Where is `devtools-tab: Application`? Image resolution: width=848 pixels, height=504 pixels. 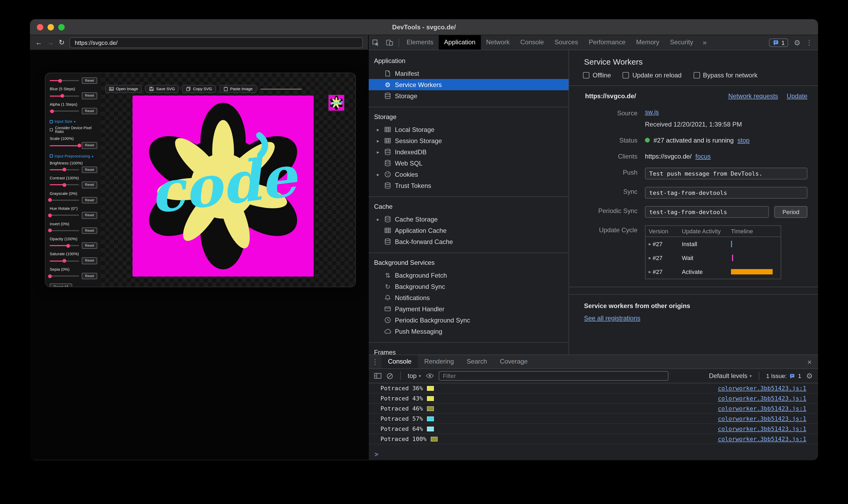
devtools-tab: Application is located at coordinates (460, 42).